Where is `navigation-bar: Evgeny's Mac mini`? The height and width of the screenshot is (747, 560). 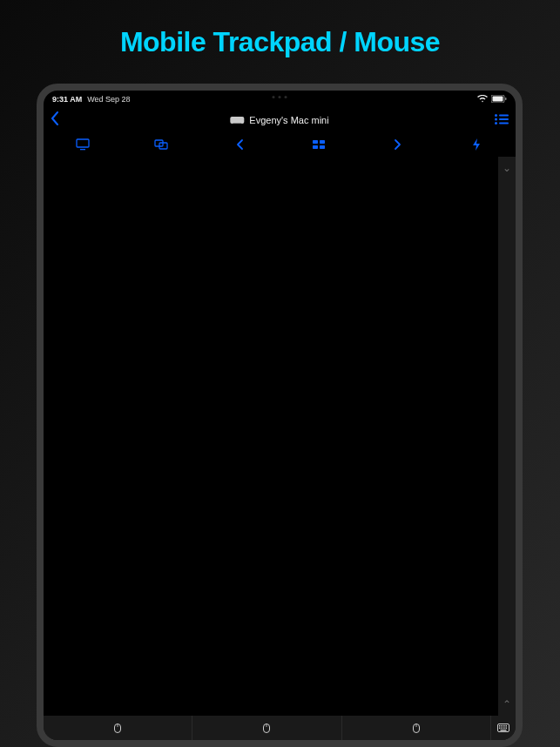 navigation-bar: Evgeny's Mac mini is located at coordinates (280, 120).